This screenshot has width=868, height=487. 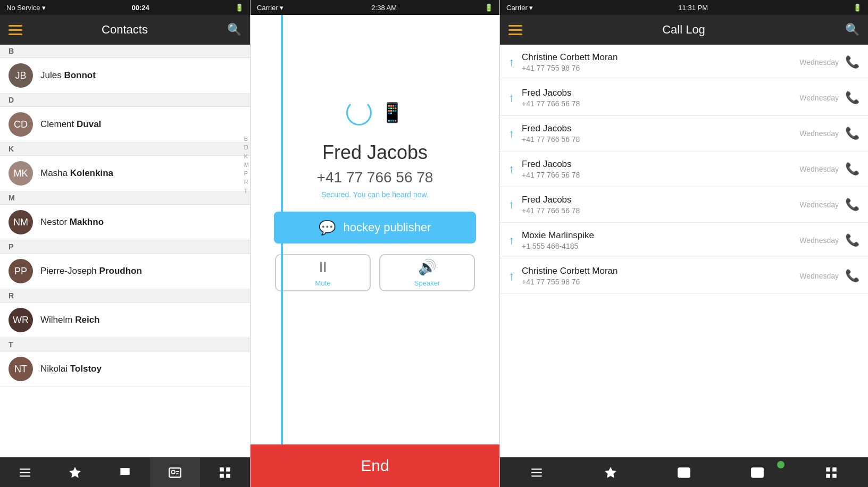 I want to click on contact-name-reich: Wilhelm Reich, so click(x=70, y=320).